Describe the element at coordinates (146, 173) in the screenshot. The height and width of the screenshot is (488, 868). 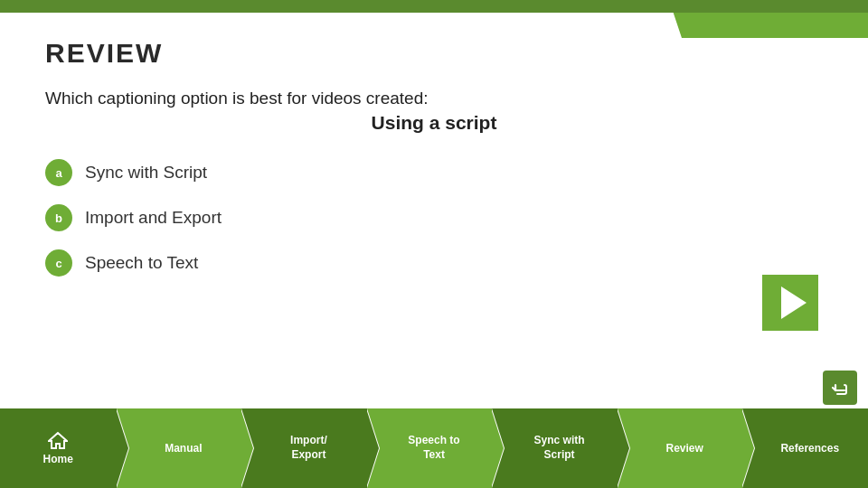
I see `answer-text-a: Sync with Script` at that location.